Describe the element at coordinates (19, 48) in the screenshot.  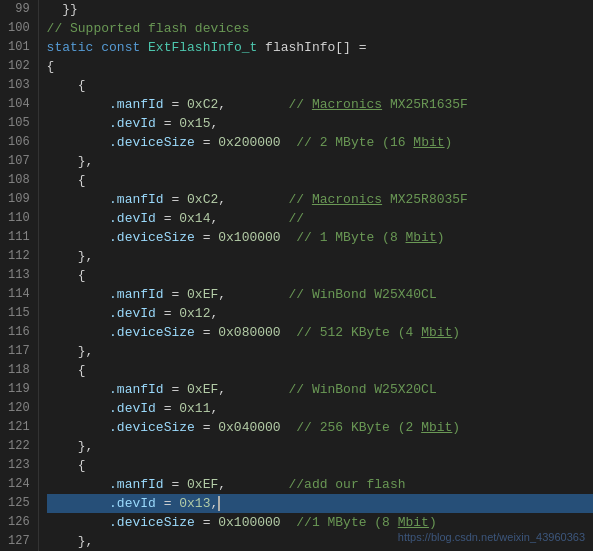
I see `line-number: 101` at that location.